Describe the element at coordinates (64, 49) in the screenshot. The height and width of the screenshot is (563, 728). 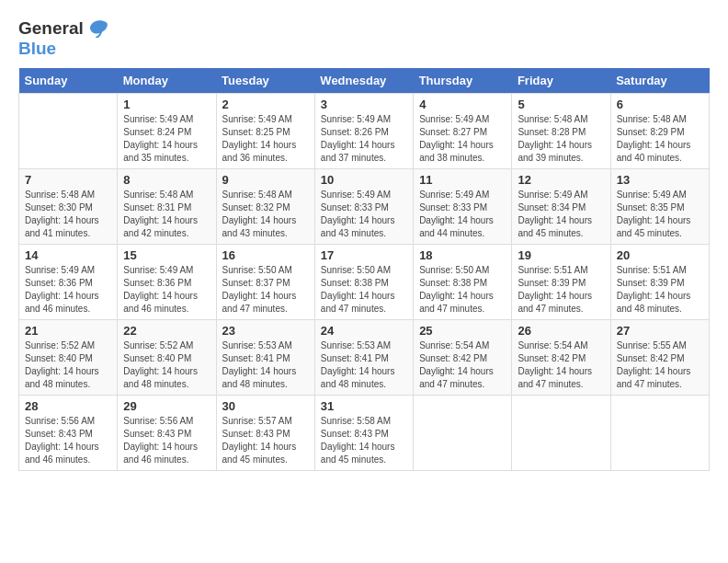
I see `logo-blue-text: Blue` at that location.